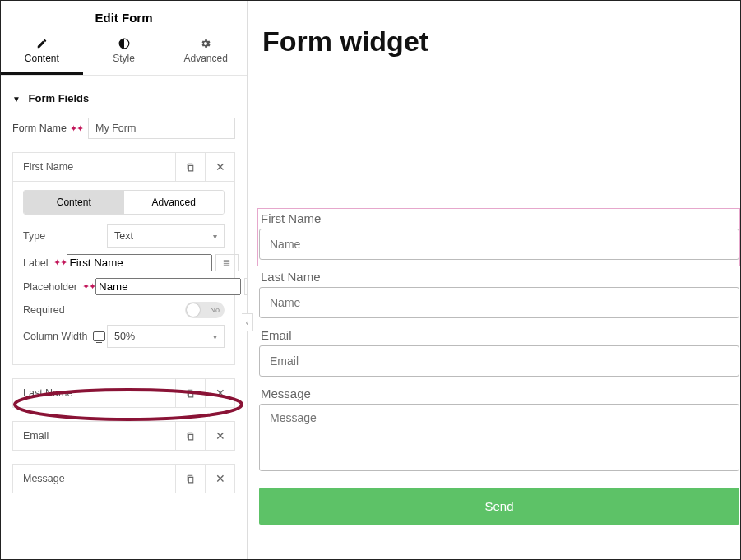 The height and width of the screenshot is (560, 741). I want to click on field-card-message: Message ✕, so click(123, 479).